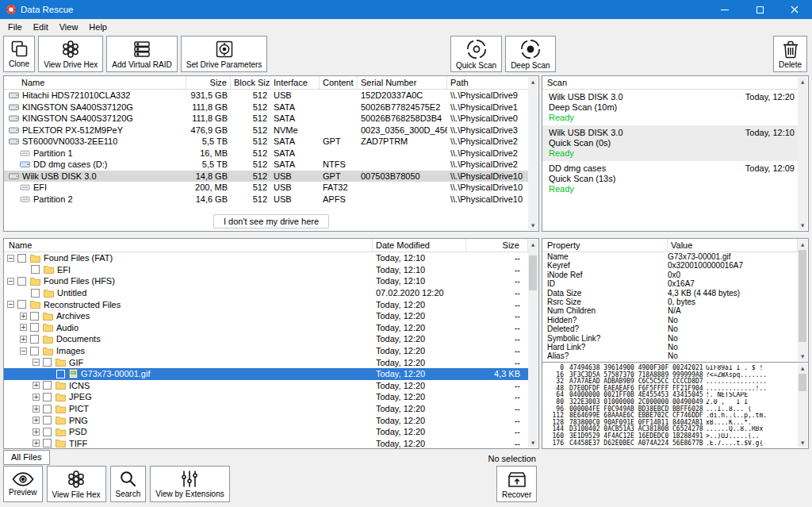 Image resolution: width=812 pixels, height=507 pixels. Describe the element at coordinates (190, 484) in the screenshot. I see `view-by-extensions-button: View by Extensions` at that location.